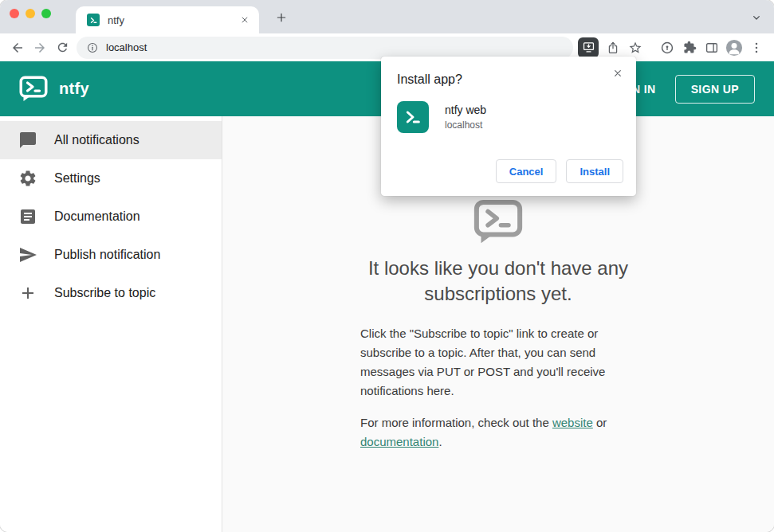 The width and height of the screenshot is (774, 532). Describe the element at coordinates (613, 48) in the screenshot. I see `share-icon` at that location.